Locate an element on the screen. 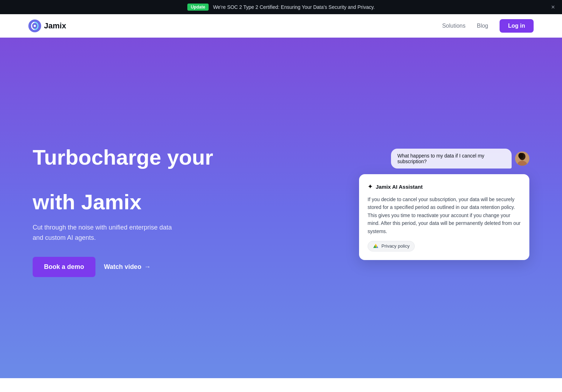 The height and width of the screenshot is (392, 562). hero-right: What happens to my data if I cancel my s… is located at coordinates (410, 211).